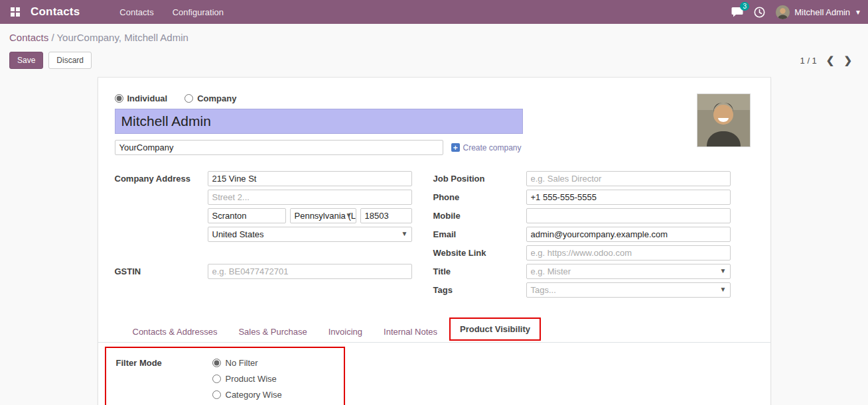 The height and width of the screenshot is (405, 868). What do you see at coordinates (582, 235) in the screenshot?
I see `details-group: Job Position Phone Mobile Email Website …` at bounding box center [582, 235].